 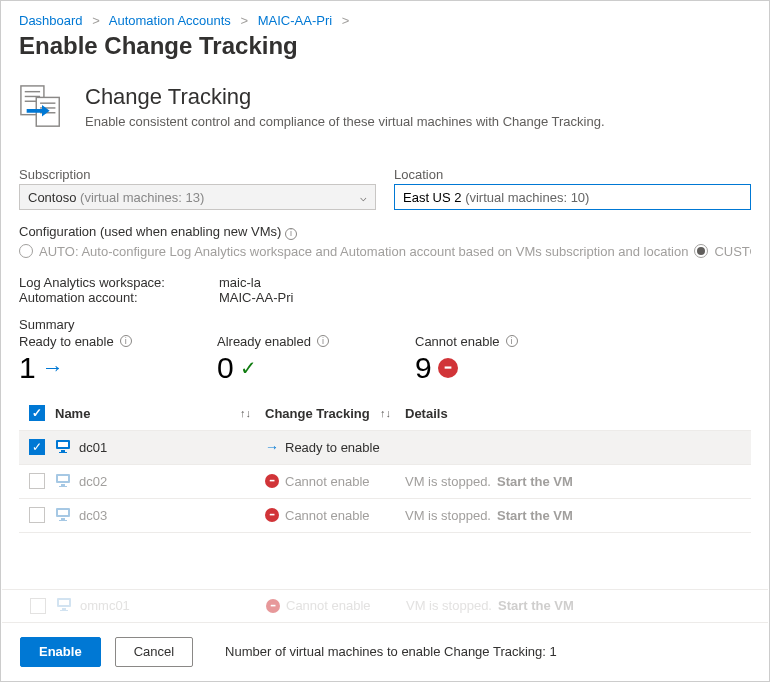 I want to click on workspace-value: maic-la, so click(x=240, y=282).